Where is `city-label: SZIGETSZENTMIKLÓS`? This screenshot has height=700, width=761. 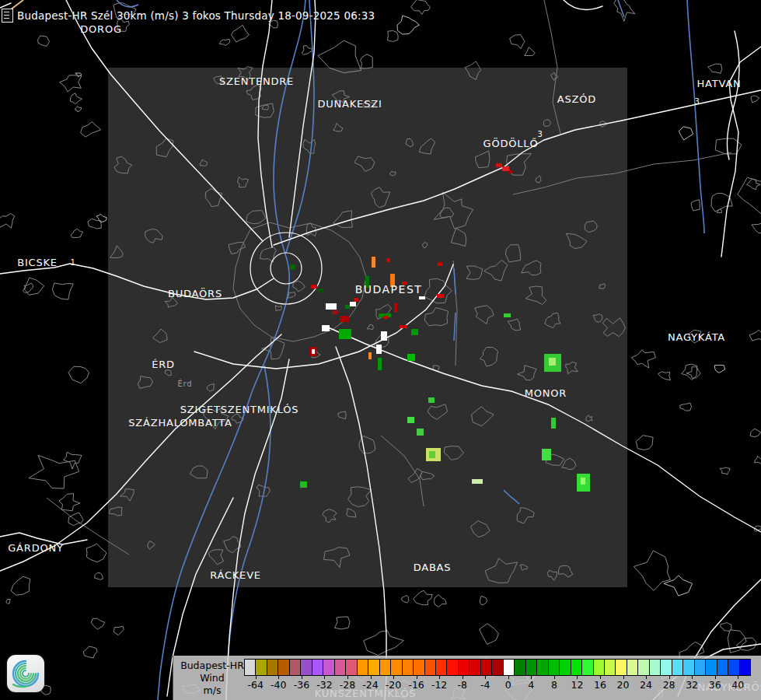 city-label: SZIGETSZENTMIKLÓS is located at coordinates (239, 409).